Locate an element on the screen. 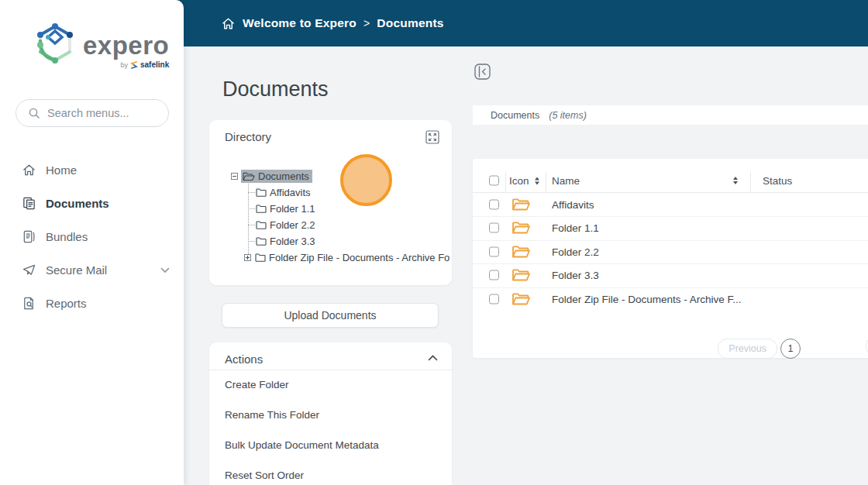  select-all-checkbox is located at coordinates (494, 181).